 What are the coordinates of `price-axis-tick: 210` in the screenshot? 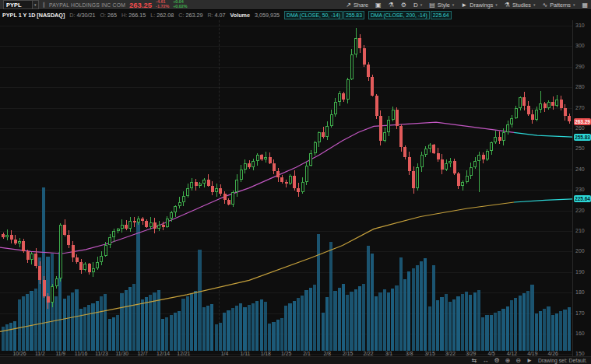 It's located at (580, 230).